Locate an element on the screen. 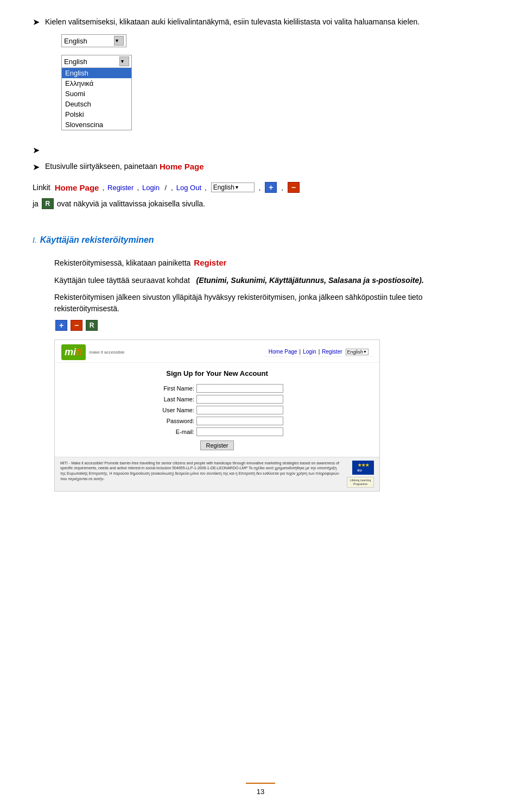 This screenshot has height=812, width=521. nav-lang-arrow: ▼ is located at coordinates (243, 187).